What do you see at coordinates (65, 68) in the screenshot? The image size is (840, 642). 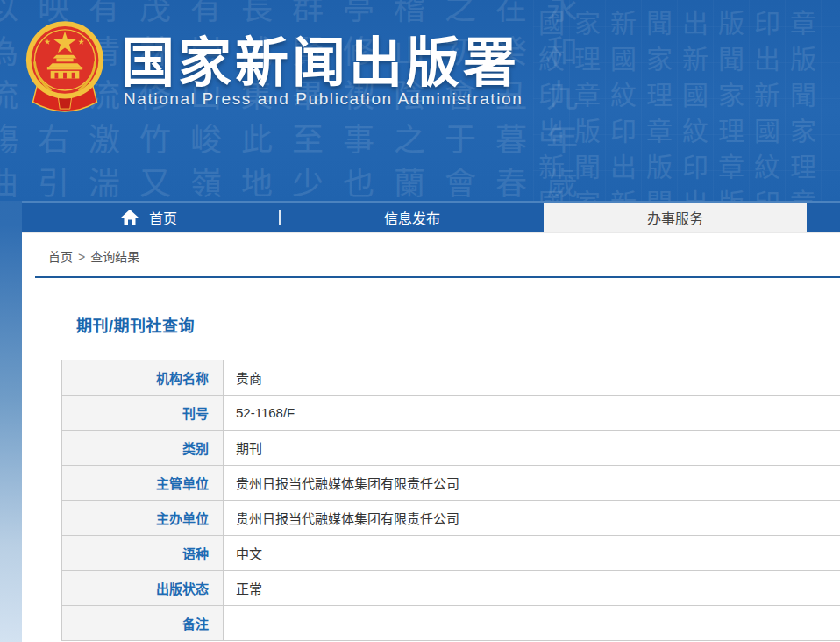 I see `national-emblem-logo` at bounding box center [65, 68].